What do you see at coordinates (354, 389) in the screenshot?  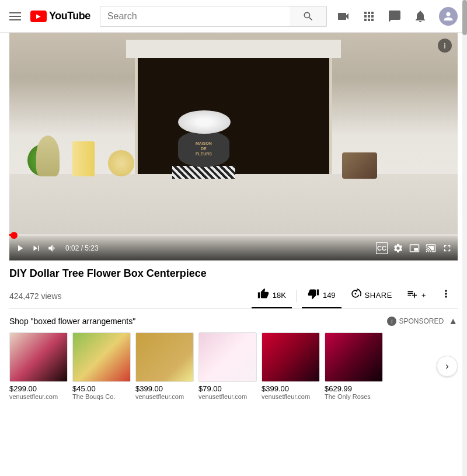 I see `product-price: $629.99` at bounding box center [354, 389].